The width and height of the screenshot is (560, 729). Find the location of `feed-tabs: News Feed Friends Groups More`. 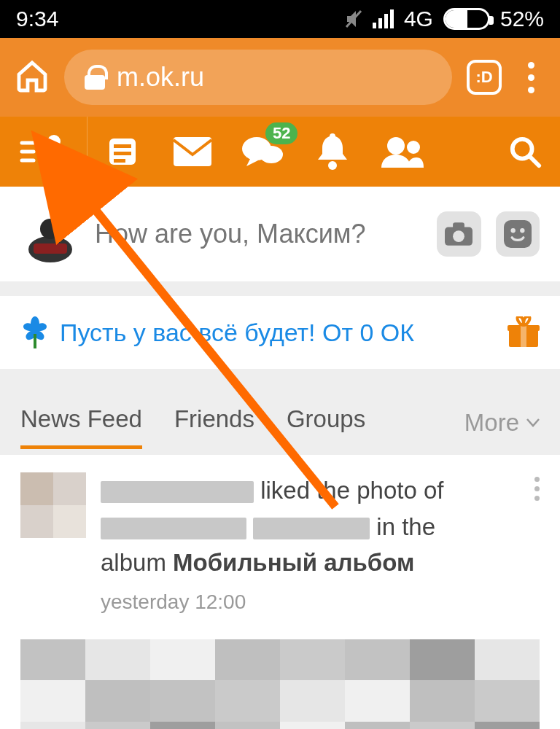

feed-tabs: News Feed Friends Groups More is located at coordinates (280, 423).